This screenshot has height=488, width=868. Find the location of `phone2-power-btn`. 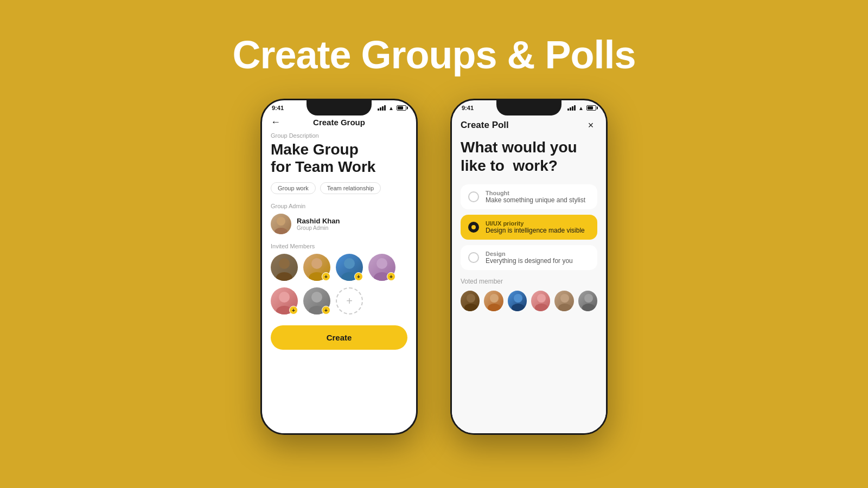

phone2-power-btn is located at coordinates (607, 182).